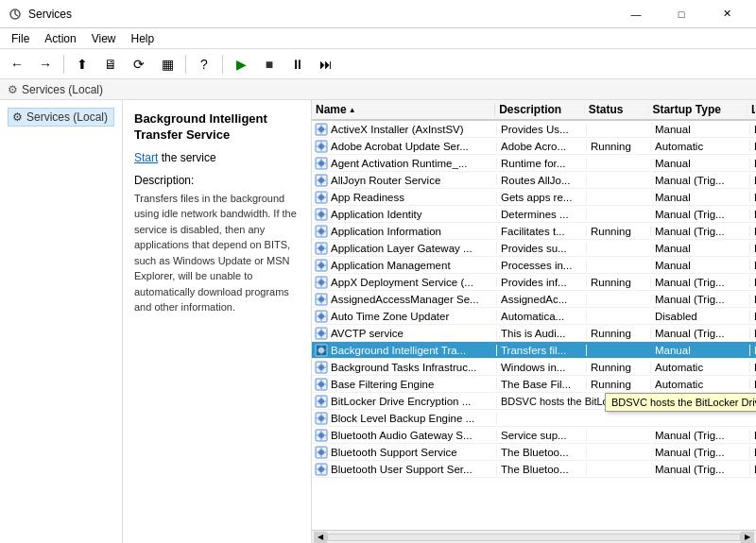 The height and width of the screenshot is (543, 756). Describe the element at coordinates (17, 117) in the screenshot. I see `services-local-icon: ⚙` at that location.